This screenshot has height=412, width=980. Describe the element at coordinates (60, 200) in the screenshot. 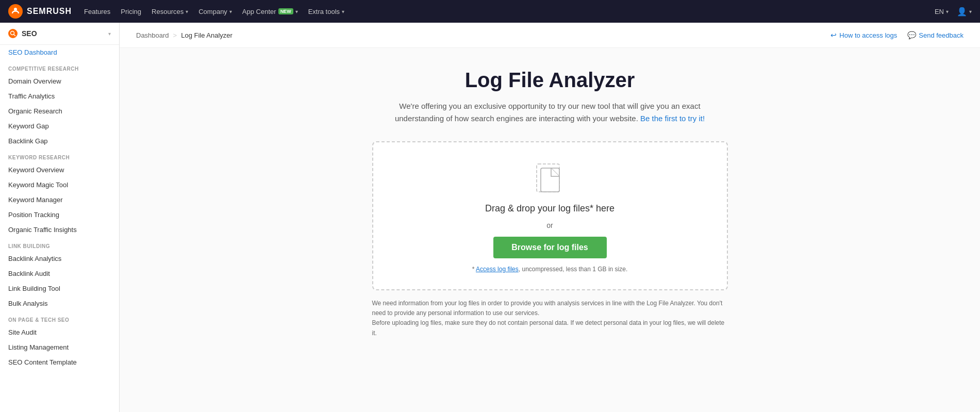

I see `sidebar-item-keyword-manager: Keyword Manager` at that location.